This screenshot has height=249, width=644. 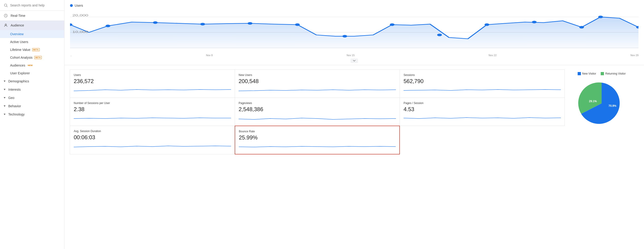 What do you see at coordinates (32, 89) in the screenshot?
I see `sidebar-section-interests: Interests` at bounding box center [32, 89].